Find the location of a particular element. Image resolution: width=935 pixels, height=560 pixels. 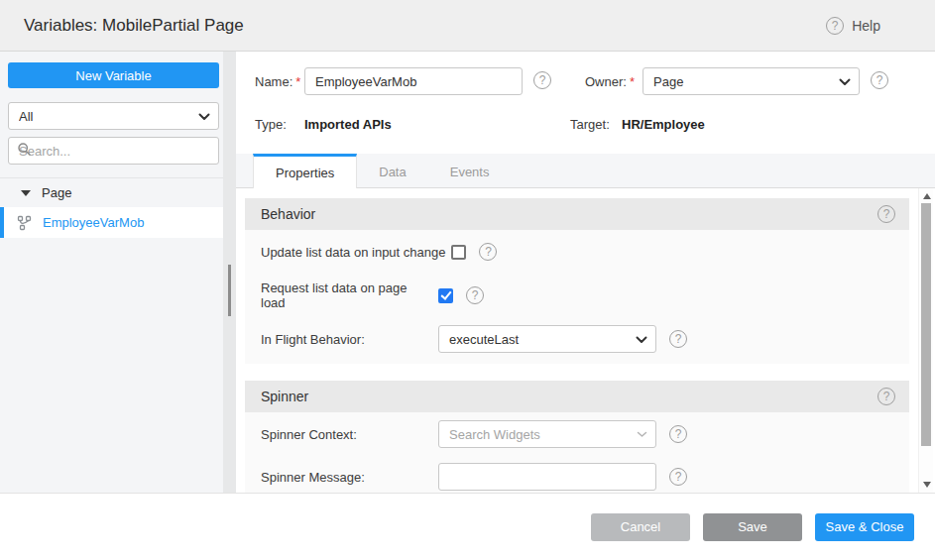

request-list-label: Request list data on page load is located at coordinates (347, 295).